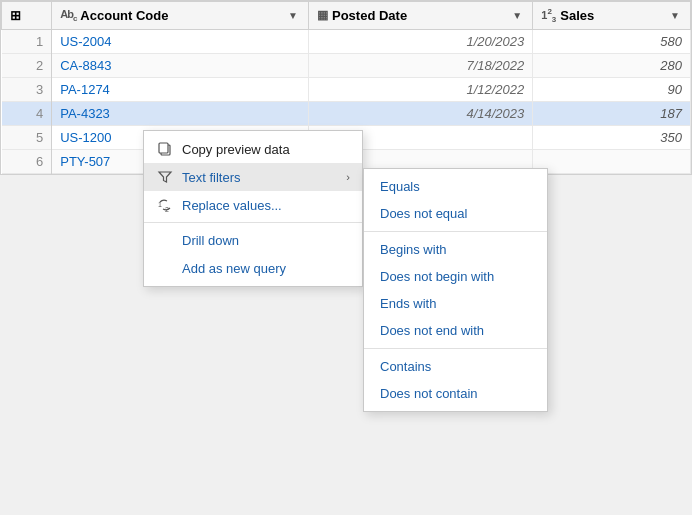 Image resolution: width=692 pixels, height=515 pixels. What do you see at coordinates (456, 290) in the screenshot?
I see `text-filters-submenu: Equals Does not equal Begins with Does n…` at bounding box center [456, 290].